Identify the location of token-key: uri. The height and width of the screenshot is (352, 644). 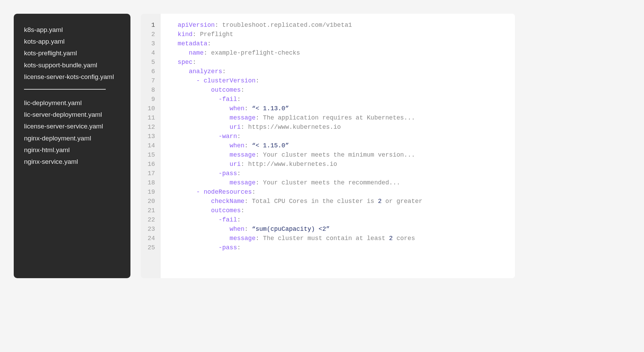
(235, 164).